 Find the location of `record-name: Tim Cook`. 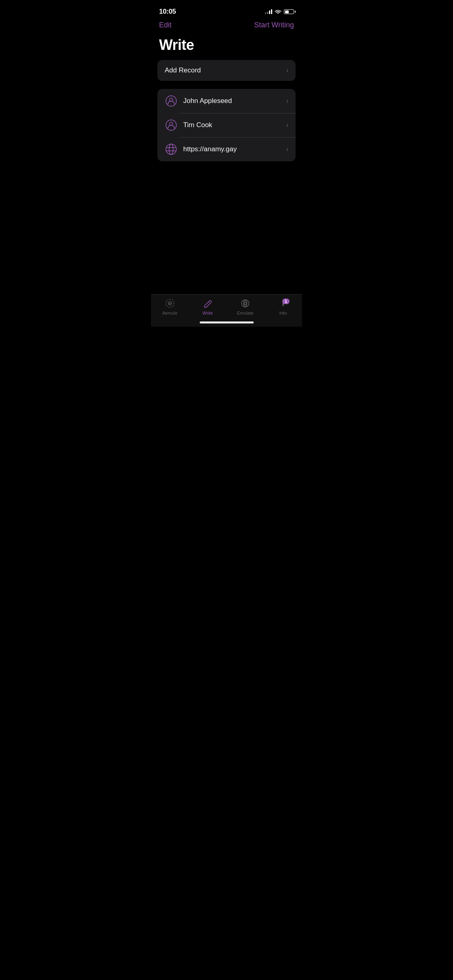

record-name: Tim Cook is located at coordinates (232, 125).